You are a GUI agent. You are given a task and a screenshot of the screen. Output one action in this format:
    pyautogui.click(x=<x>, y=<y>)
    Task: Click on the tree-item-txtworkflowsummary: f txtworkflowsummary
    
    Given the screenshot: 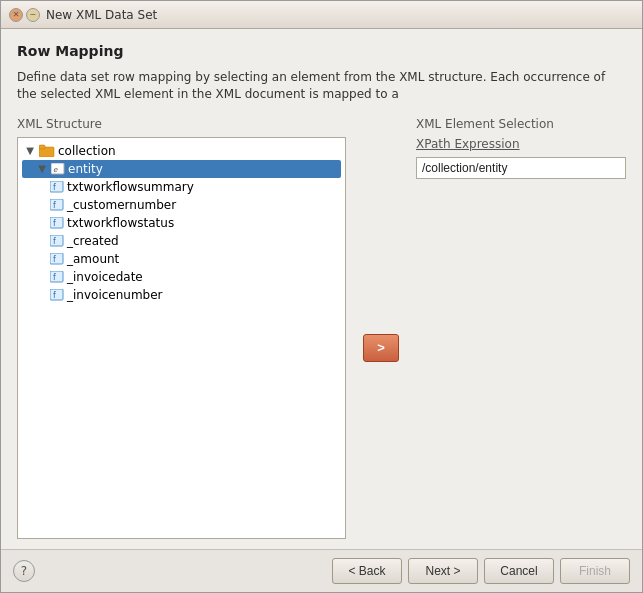 What is the action you would take?
    pyautogui.click(x=182, y=187)
    